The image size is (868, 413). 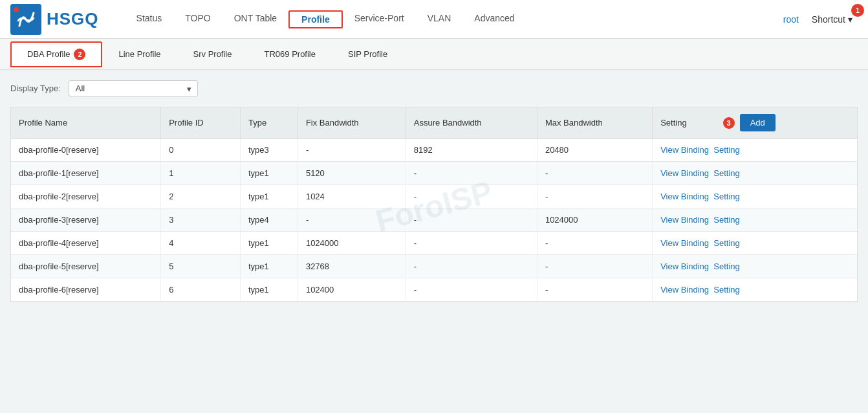 What do you see at coordinates (257, 123) in the screenshot?
I see `col-type-label: Type` at bounding box center [257, 123].